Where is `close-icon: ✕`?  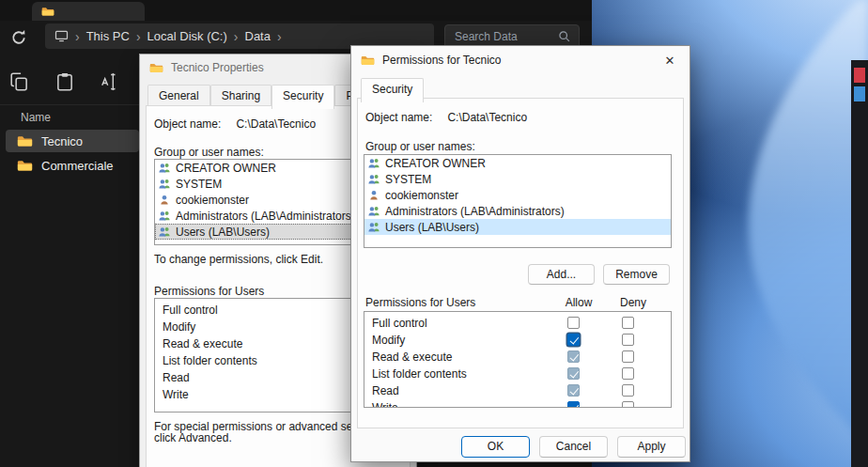 close-icon: ✕ is located at coordinates (670, 60).